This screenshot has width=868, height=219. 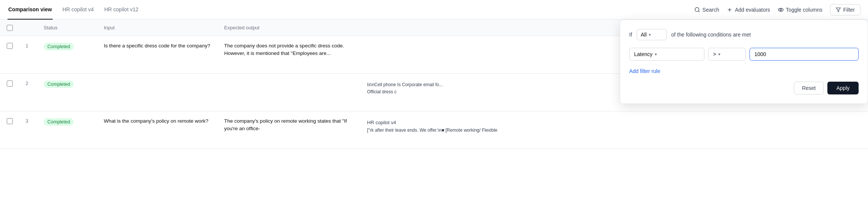 What do you see at coordinates (434, 10) in the screenshot?
I see `top-nav: Comparison view HR copilot v4 HR copilot…` at bounding box center [434, 10].